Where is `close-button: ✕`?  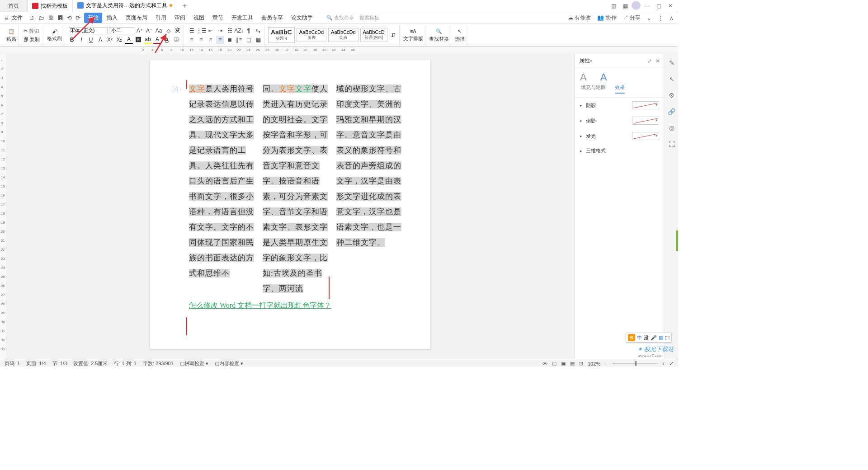
close-button: ✕ is located at coordinates (670, 6).